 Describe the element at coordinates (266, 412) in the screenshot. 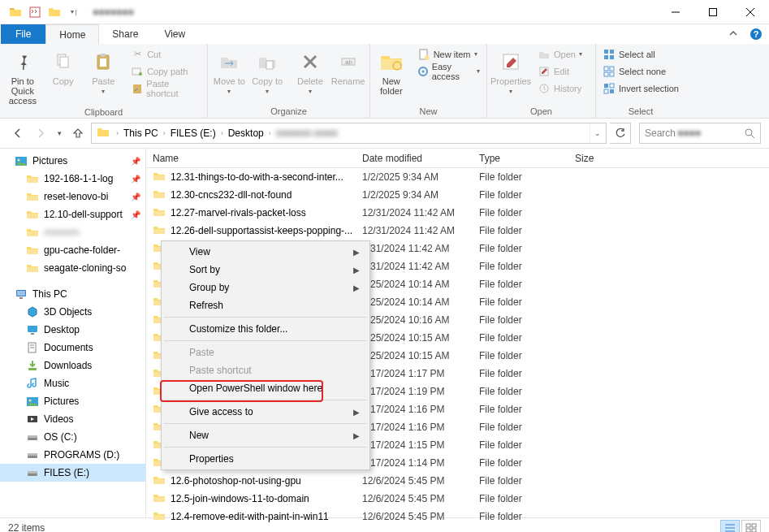

I see `ctx-give-access: Give access to▶` at that location.